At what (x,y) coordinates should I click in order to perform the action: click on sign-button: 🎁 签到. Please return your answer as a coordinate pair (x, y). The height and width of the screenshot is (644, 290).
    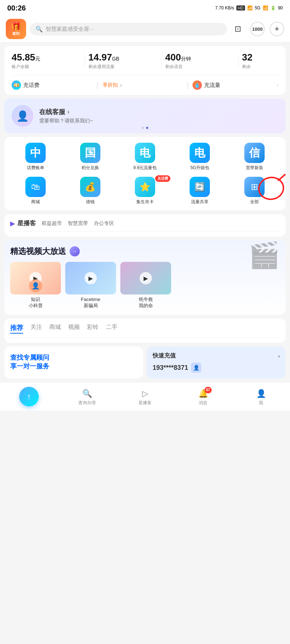
    Looking at the image, I should click on (16, 29).